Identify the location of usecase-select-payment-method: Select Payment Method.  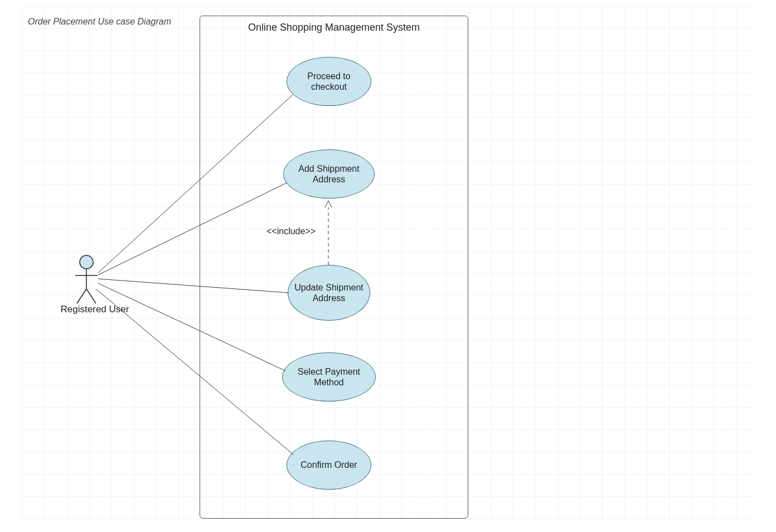
(329, 377).